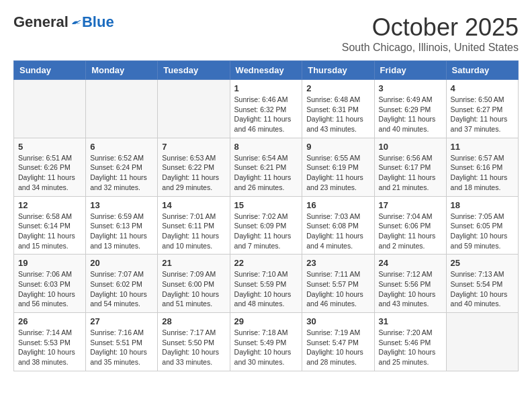 The image size is (532, 411). Describe the element at coordinates (50, 231) in the screenshot. I see `day-info: Sunrise: 6:58 AM Sunset: 6:14 PM Dayligh…` at that location.